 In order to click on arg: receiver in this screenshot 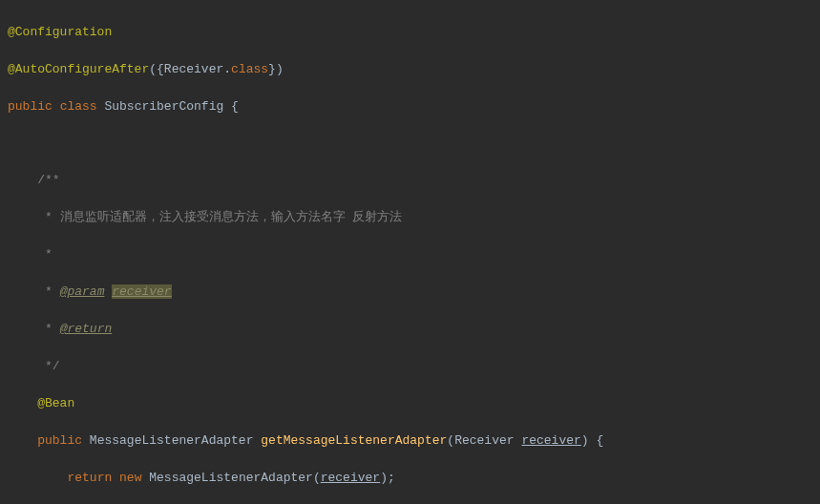, I will do `click(350, 477)`.